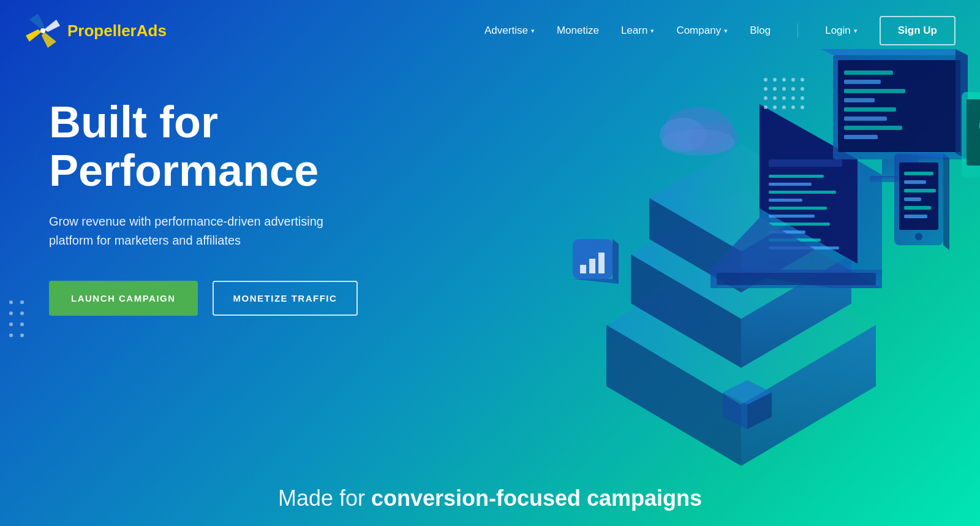 The height and width of the screenshot is (526, 980). What do you see at coordinates (720, 31) in the screenshot?
I see `main-nav: Advertise ▾ Monetize Learn ▾ Company ▾ B…` at bounding box center [720, 31].